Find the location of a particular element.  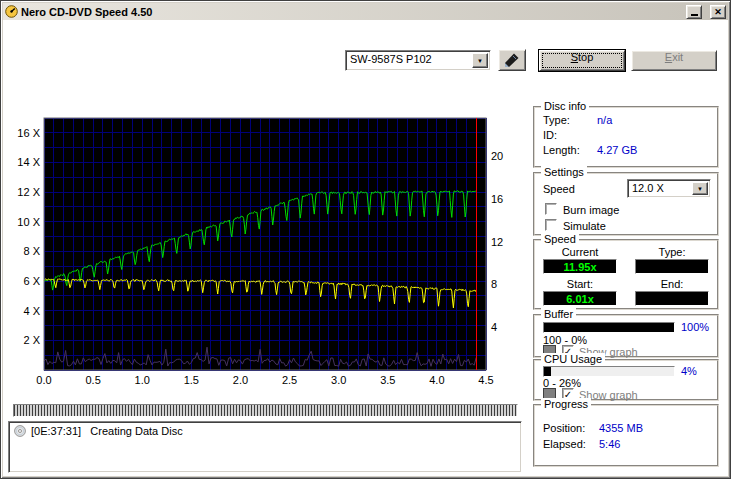

speed-group-title: Speed is located at coordinates (560, 240).